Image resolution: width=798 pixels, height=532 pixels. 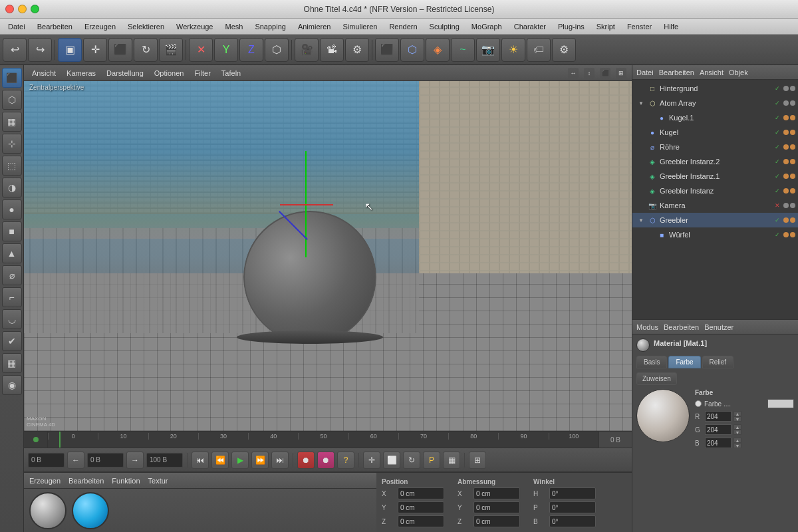 What do you see at coordinates (12, 385) in the screenshot?
I see `tool-misc: ◉` at bounding box center [12, 385].